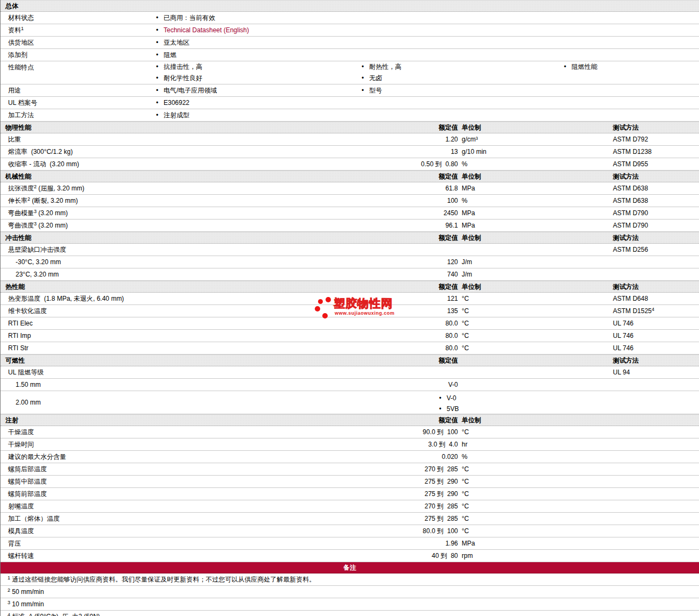 The width and height of the screenshot is (699, 616). What do you see at coordinates (350, 519) in the screenshot?
I see `property-row: 加工（熔体）温度275 到 285°C` at bounding box center [350, 519].